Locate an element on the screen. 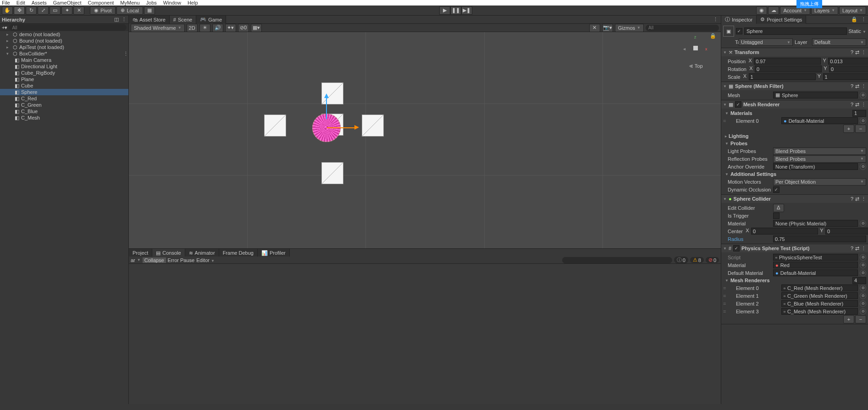 The width and height of the screenshot is (868, 410). play-button: ▶ is located at coordinates (445, 11).